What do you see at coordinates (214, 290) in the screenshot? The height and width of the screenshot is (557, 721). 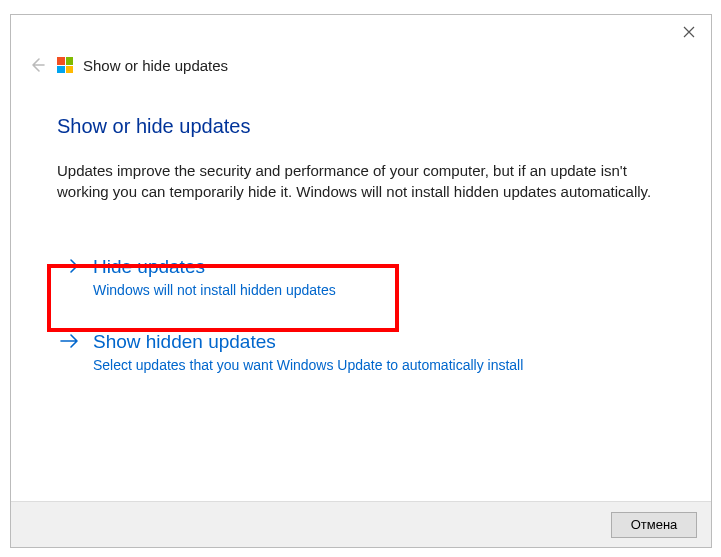 I see `option-description: Windows will not install hidden updates` at bounding box center [214, 290].